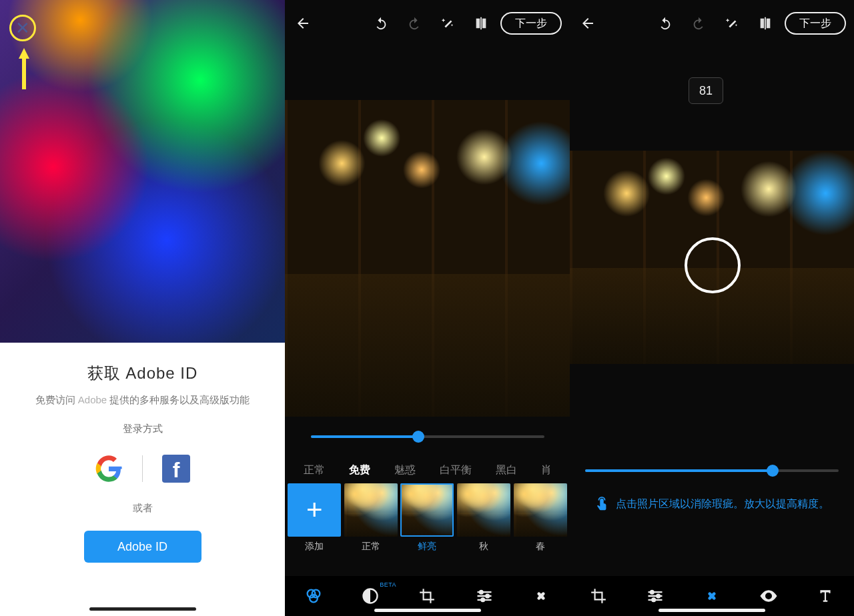 Image resolution: width=854 pixels, height=616 pixels. What do you see at coordinates (143, 400) in the screenshot?
I see `login-subtitle: 免费访问 Adobe 提供的多种服务以及高级版功能` at bounding box center [143, 400].